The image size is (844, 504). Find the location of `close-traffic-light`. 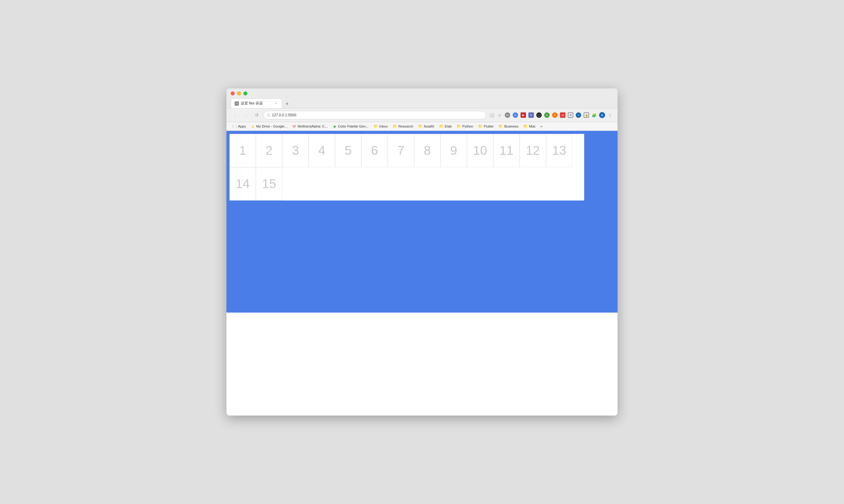

close-traffic-light is located at coordinates (232, 93).